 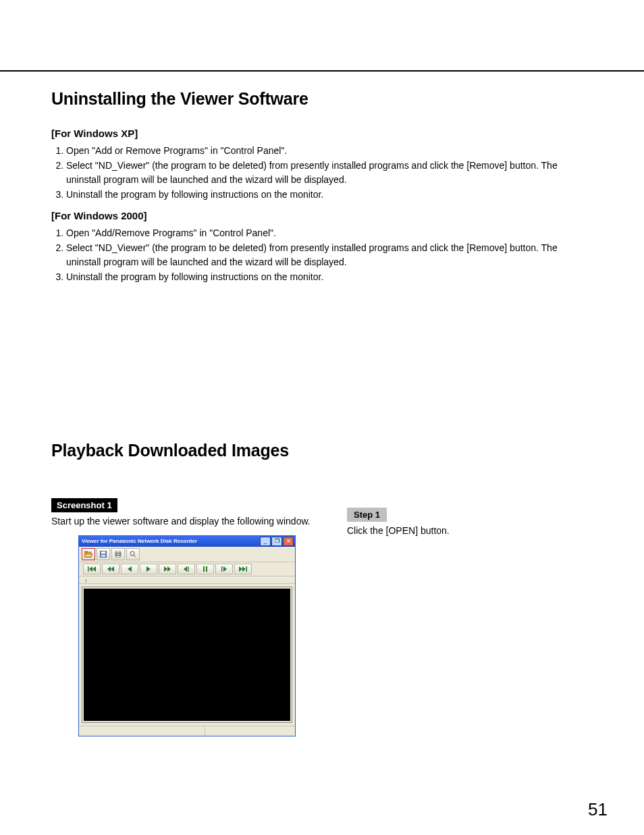 What do you see at coordinates (265, 541) in the screenshot?
I see `minimize-icon: _` at bounding box center [265, 541].